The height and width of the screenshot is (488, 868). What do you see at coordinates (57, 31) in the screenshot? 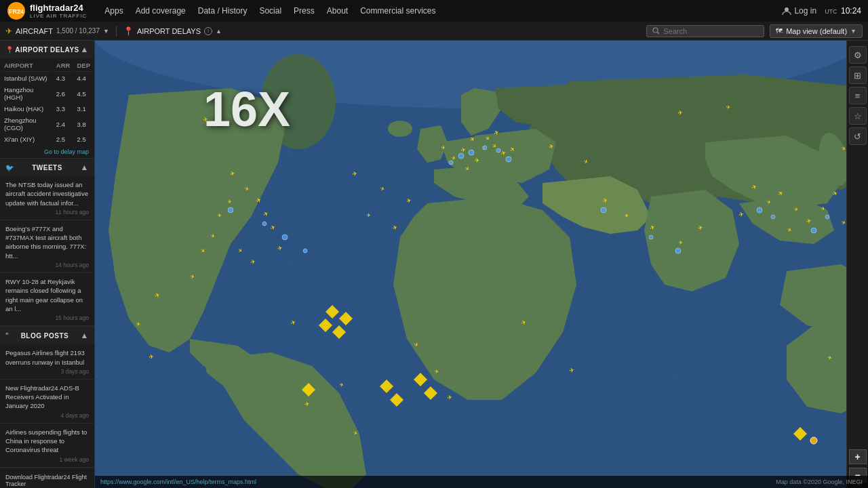
I see `aircraft-toggle: ✈ AIRCRAFT 1,500 / 10,237 ▼` at bounding box center [57, 31].